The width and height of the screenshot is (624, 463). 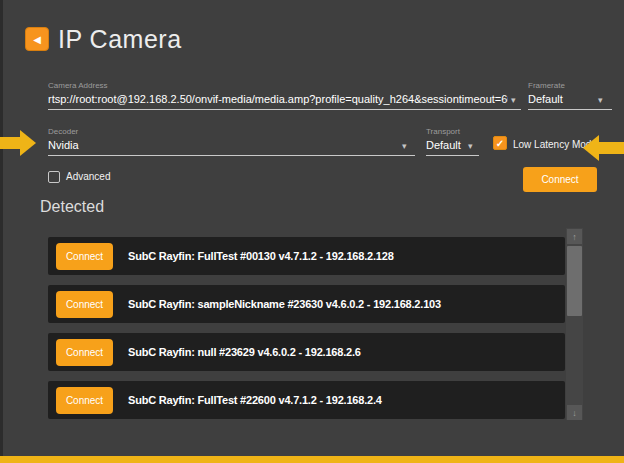 What do you see at coordinates (120, 40) in the screenshot?
I see `page-title: IP Camera` at bounding box center [120, 40].